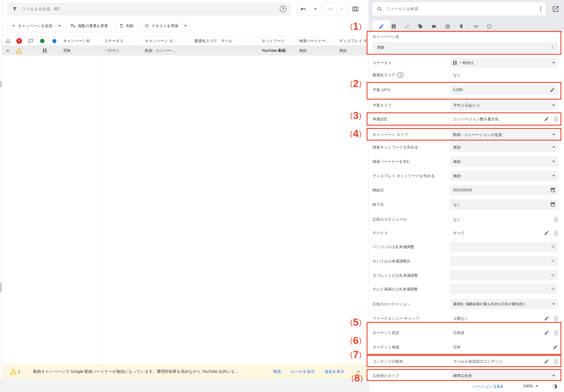 This screenshot has width=564, height=392. I want to click on field-row-ad-schedule: 広告のスケジュール なし, so click(465, 219).